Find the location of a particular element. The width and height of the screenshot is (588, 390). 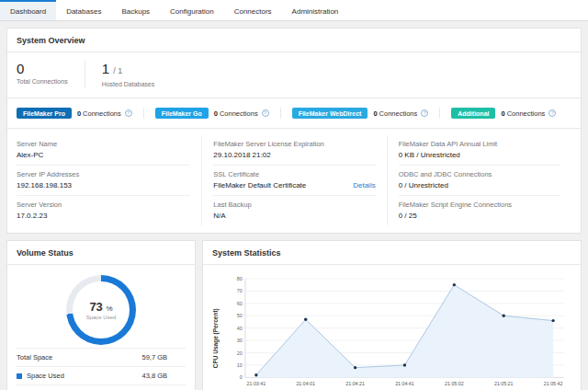

tab-configuration: Configuration is located at coordinates (192, 10).